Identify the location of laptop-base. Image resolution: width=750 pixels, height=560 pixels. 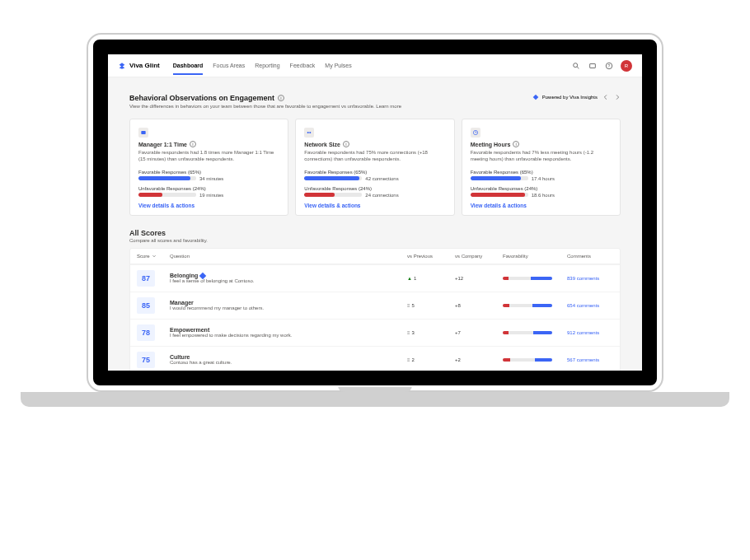
(375, 399).